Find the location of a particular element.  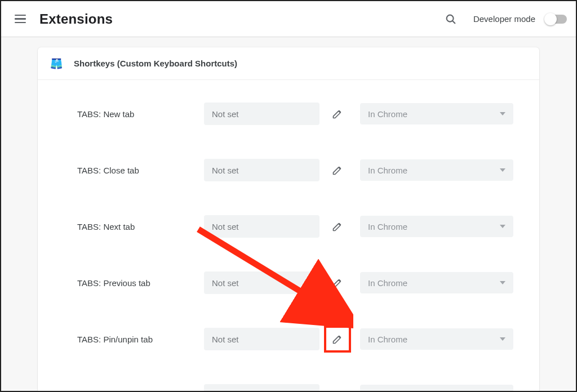

shortcut-label: TABS: Close tab is located at coordinates (141, 170).